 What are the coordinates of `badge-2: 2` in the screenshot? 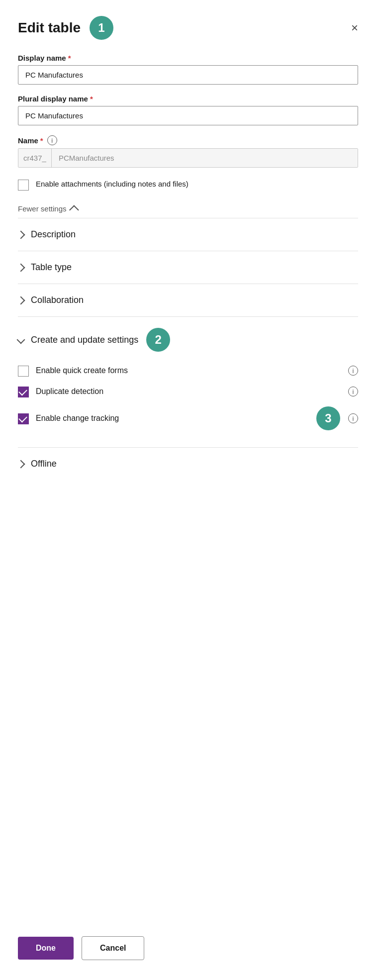 It's located at (158, 340).